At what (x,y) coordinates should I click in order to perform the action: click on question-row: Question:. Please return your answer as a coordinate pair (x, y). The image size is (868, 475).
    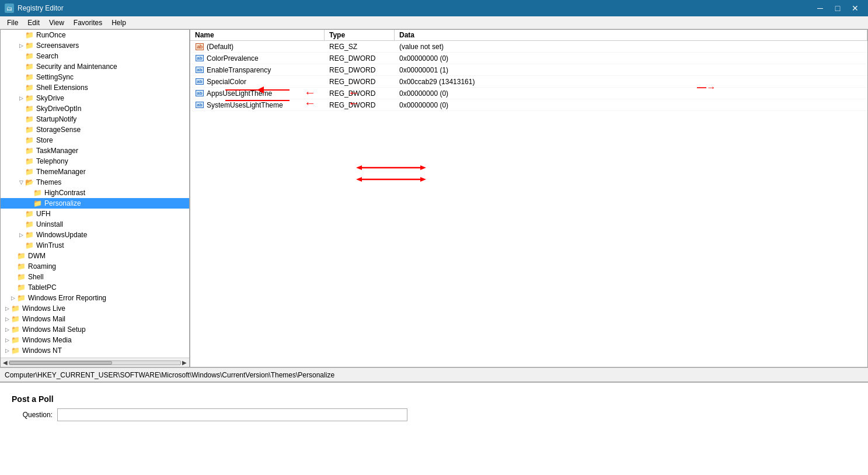
    Looking at the image, I should click on (298, 415).